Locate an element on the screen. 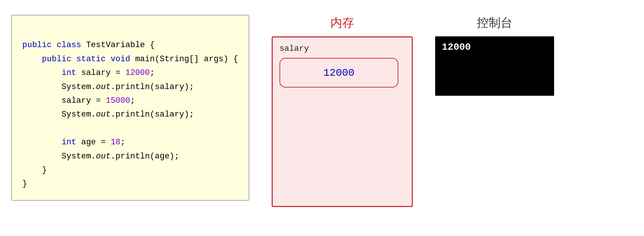 This screenshot has width=644, height=236. code-line-8: int age = 18; is located at coordinates (74, 142).